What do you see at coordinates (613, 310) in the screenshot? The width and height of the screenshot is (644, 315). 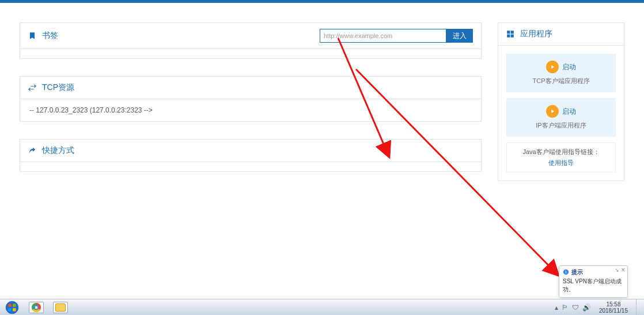 I see `clock-date: 2018/11/15` at bounding box center [613, 310].